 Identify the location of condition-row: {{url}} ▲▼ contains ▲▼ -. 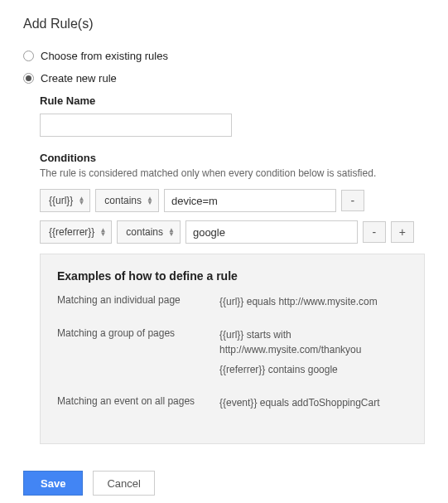
(232, 201).